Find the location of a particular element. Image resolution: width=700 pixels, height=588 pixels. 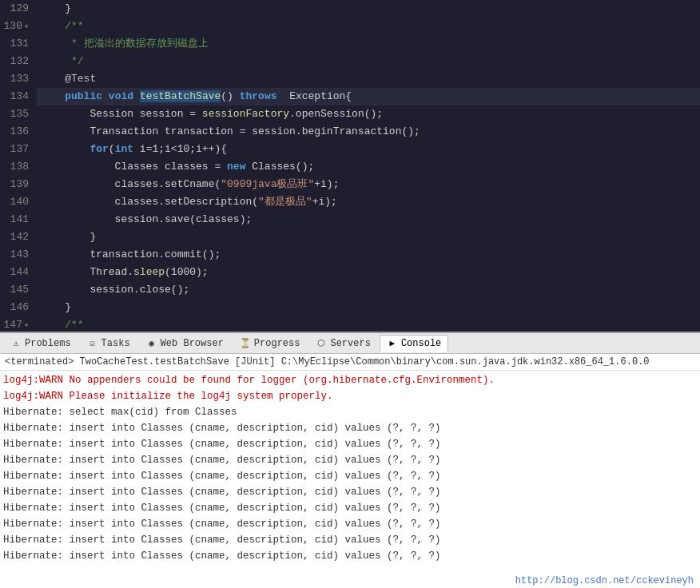

console-line: log4j:WARN No appenders could be found f… is located at coordinates (350, 380).